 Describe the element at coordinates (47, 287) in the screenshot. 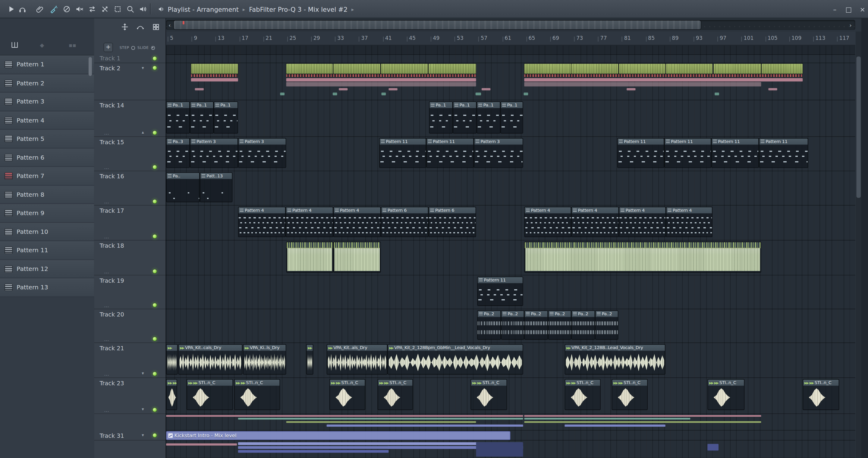

I see `pattern-item: Pattern 13` at that location.